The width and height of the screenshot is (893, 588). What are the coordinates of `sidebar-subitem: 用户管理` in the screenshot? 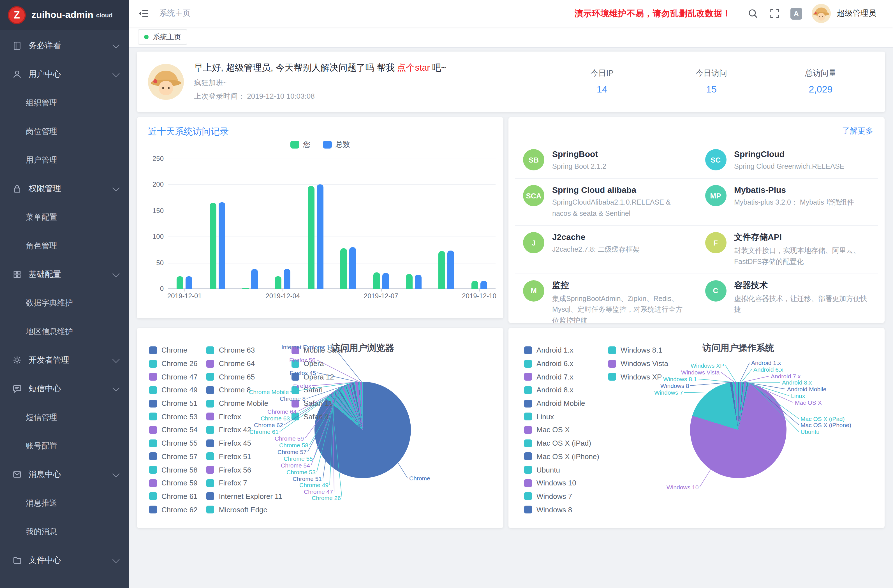 It's located at (65, 160).